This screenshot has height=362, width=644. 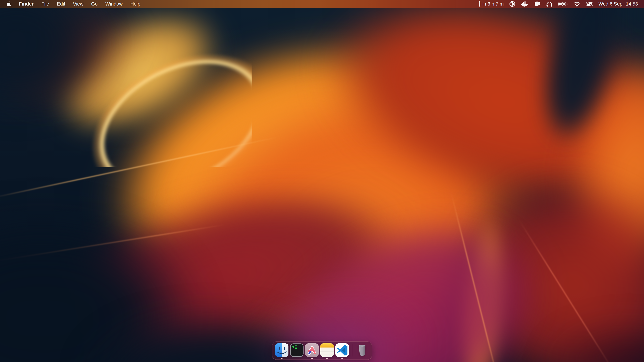 What do you see at coordinates (342, 350) in the screenshot?
I see `dock-item-vscode` at bounding box center [342, 350].